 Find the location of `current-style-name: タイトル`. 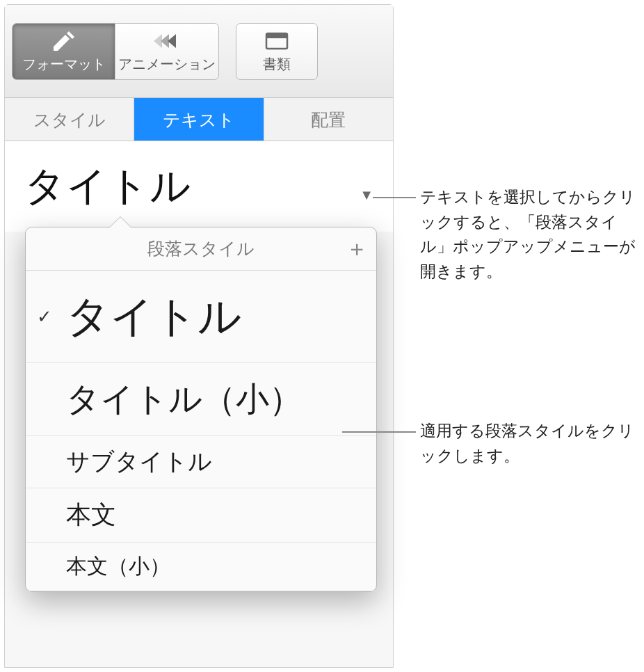

current-style-name: タイトル is located at coordinates (108, 186).